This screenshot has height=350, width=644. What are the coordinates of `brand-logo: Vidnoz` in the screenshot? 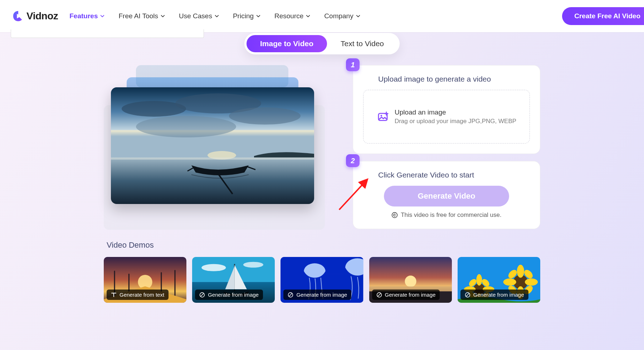 It's located at (35, 16).